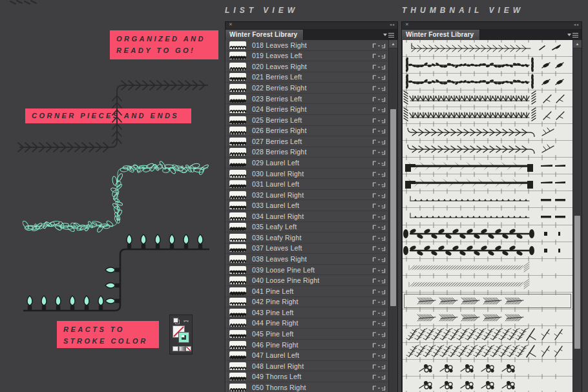  What do you see at coordinates (308, 227) in the screenshot?
I see `list-item: 035 Leafy Left` at bounding box center [308, 227].